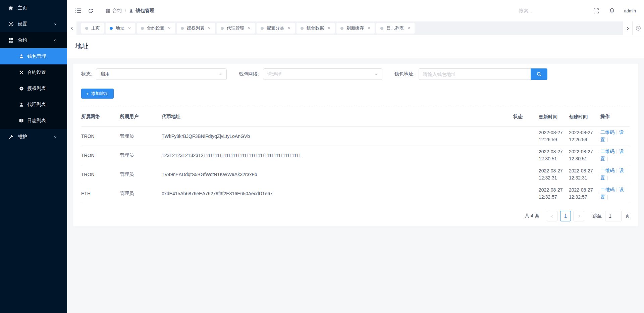  What do you see at coordinates (628, 28) in the screenshot?
I see `tabs-scroll-right-icon` at bounding box center [628, 28].